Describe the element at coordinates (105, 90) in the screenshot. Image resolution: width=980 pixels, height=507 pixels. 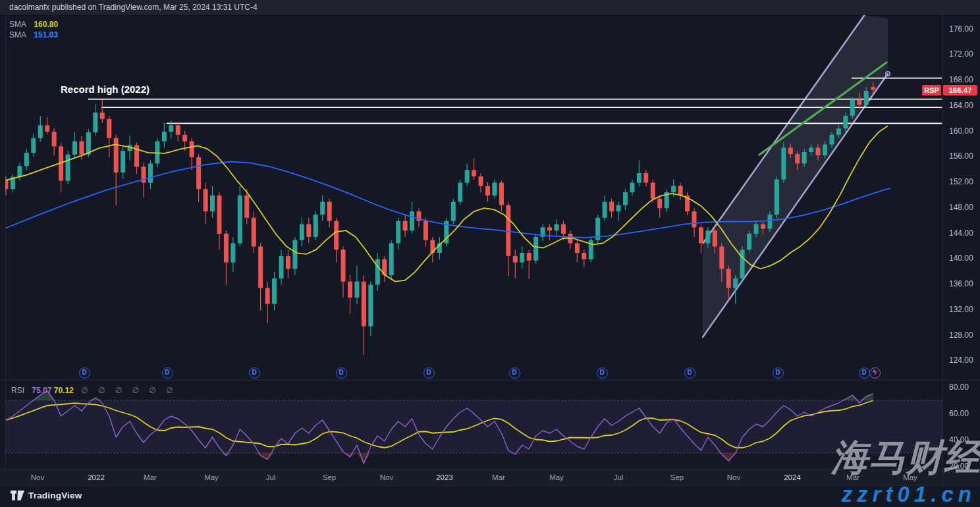
I see `record-high-annotation: Record high (2022)` at that location.